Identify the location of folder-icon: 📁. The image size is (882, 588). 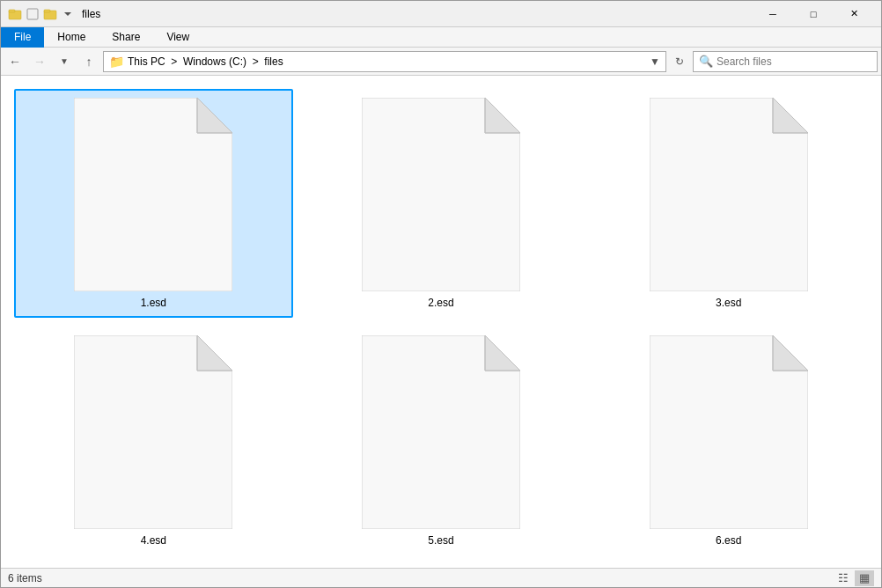
(116, 62).